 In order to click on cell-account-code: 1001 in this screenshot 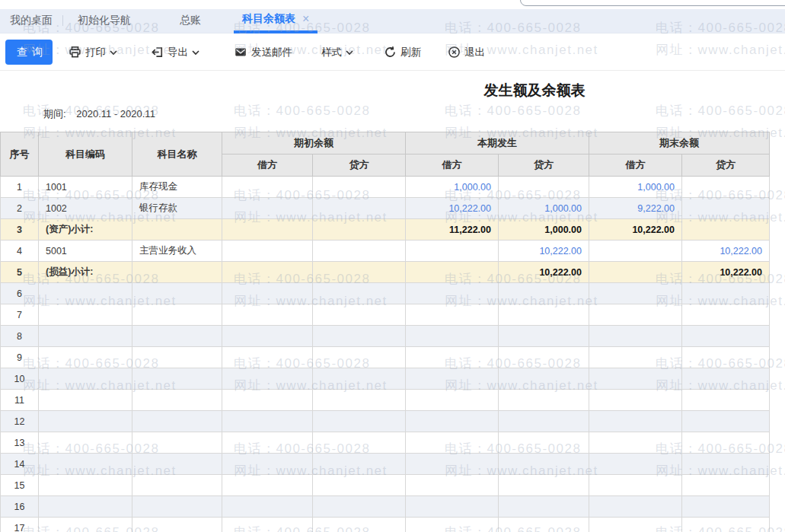, I will do `click(85, 187)`.